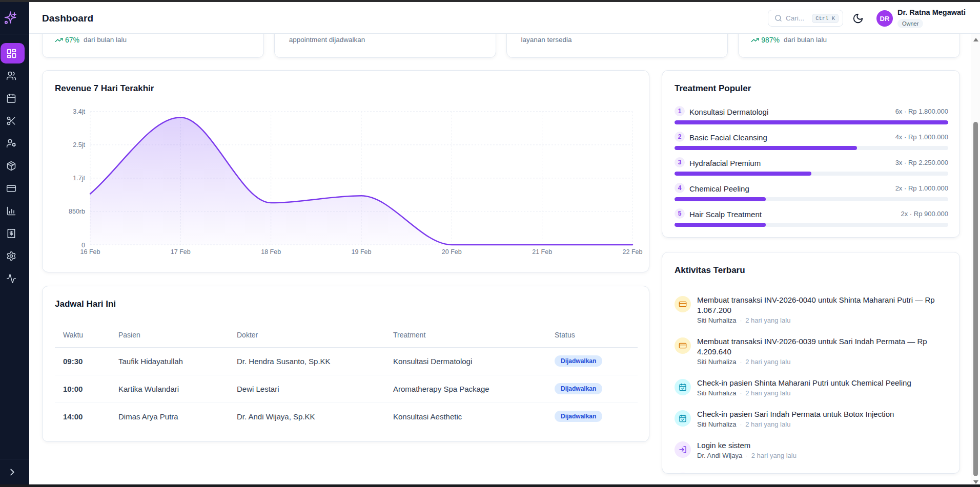 This screenshot has width=980, height=487. What do you see at coordinates (976, 482) in the screenshot?
I see `scroll-down-arrow-icon` at bounding box center [976, 482].